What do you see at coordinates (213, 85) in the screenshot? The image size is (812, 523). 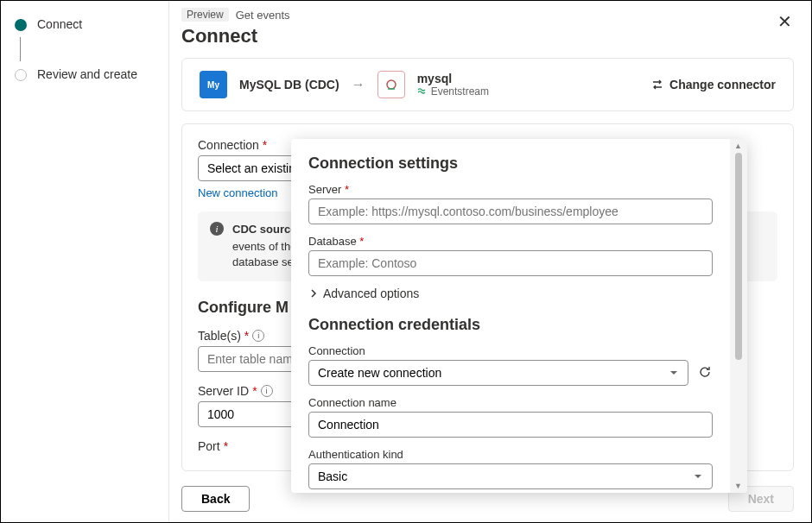 I see `mysql-icon: My` at bounding box center [213, 85].